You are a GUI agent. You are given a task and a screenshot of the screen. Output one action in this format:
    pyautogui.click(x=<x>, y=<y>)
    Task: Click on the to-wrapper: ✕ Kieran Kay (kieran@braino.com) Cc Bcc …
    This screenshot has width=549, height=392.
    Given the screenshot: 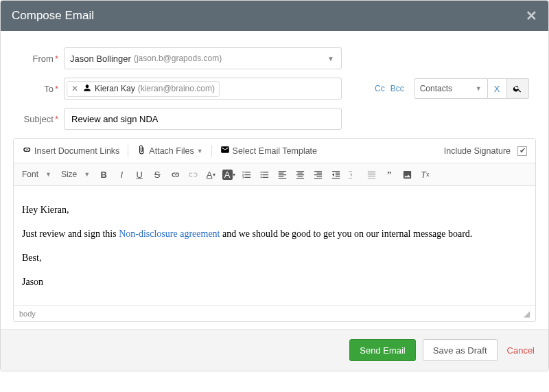 What is the action you would take?
    pyautogui.click(x=296, y=89)
    